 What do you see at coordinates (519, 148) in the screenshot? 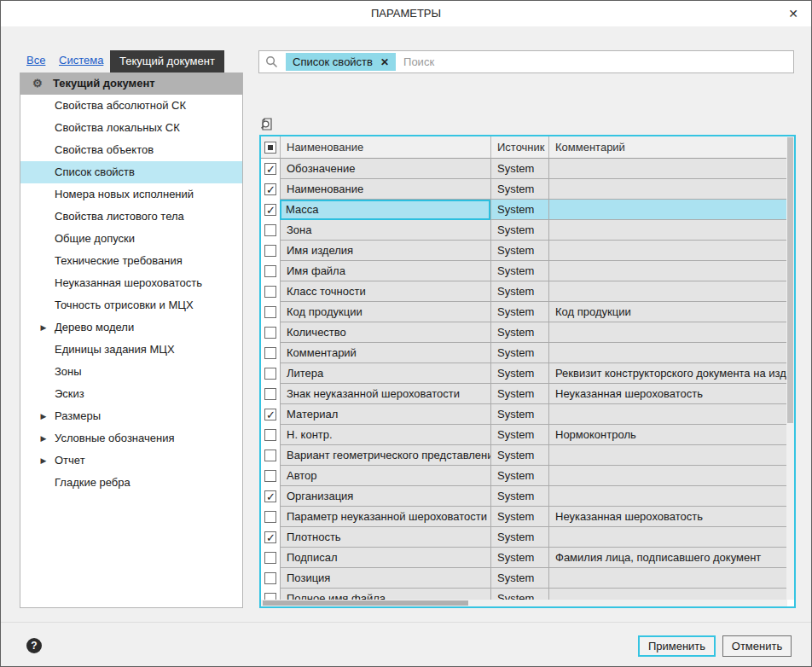
I see `column-header-source: Источник` at bounding box center [519, 148].